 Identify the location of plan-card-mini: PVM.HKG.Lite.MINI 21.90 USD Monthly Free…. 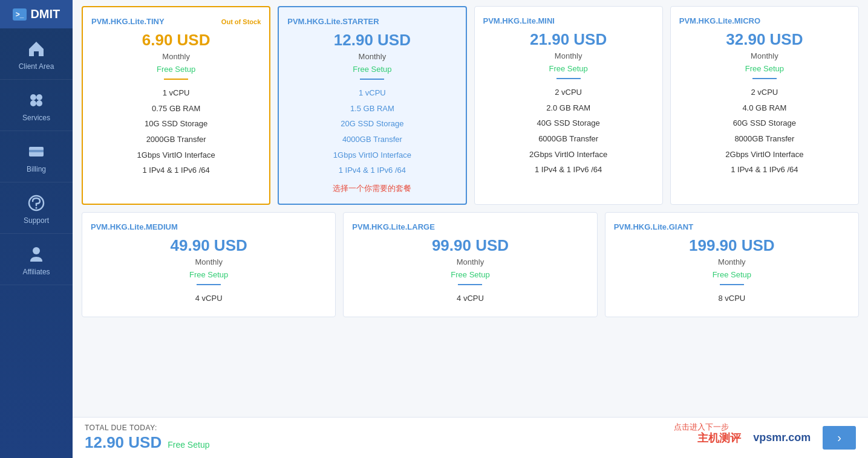
(569, 105).